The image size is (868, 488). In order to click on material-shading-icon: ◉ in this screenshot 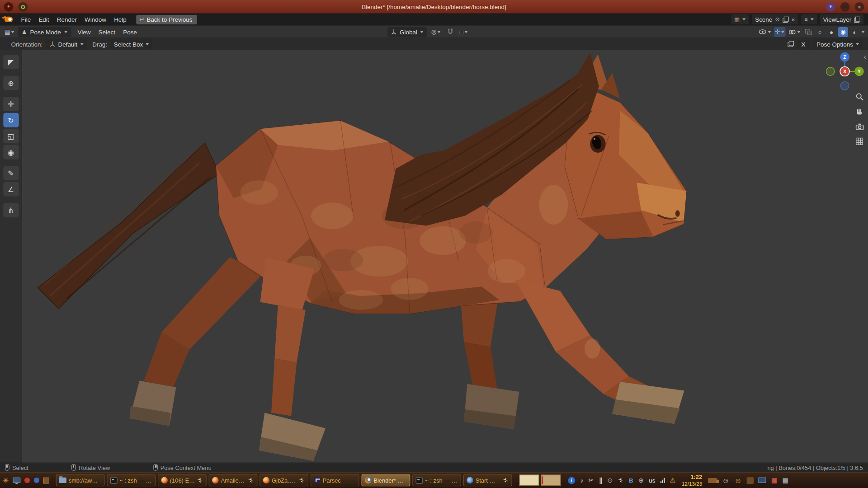, I will do `click(843, 32)`.